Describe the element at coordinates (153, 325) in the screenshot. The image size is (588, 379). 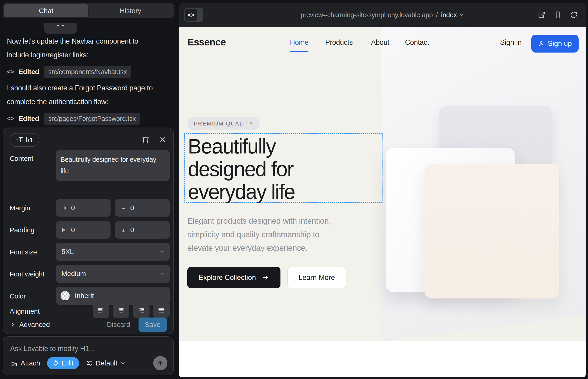
I see `save-button: Save` at that location.